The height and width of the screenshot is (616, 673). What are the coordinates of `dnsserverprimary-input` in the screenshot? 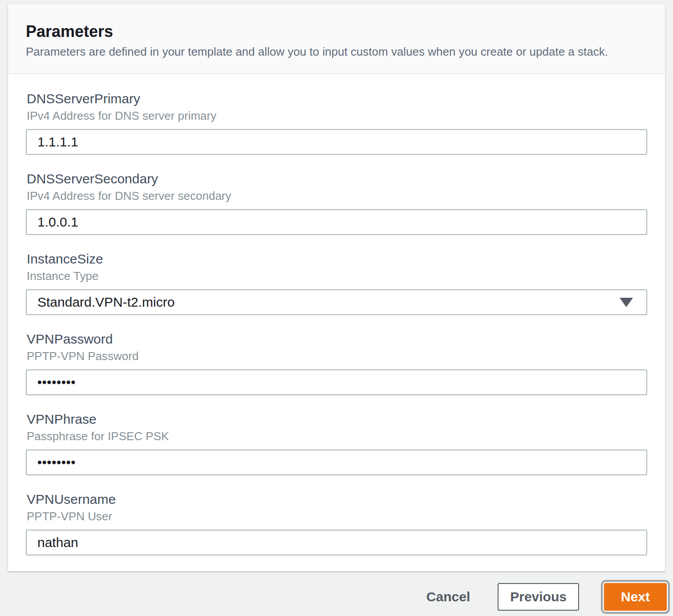 It's located at (336, 142).